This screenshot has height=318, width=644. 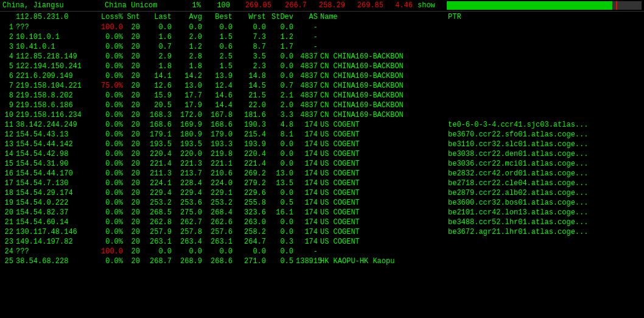 What do you see at coordinates (9, 232) in the screenshot?
I see `row-idx: 22` at bounding box center [9, 232].